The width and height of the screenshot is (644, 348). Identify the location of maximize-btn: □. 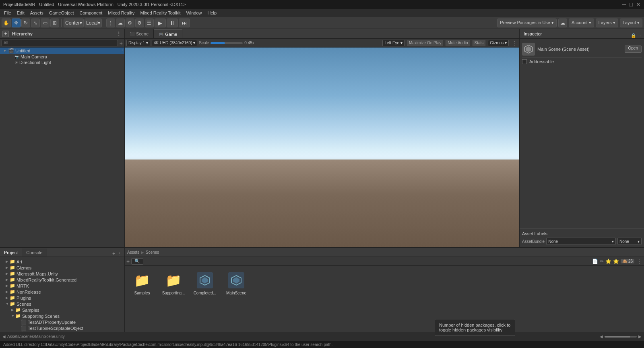
(631, 4).